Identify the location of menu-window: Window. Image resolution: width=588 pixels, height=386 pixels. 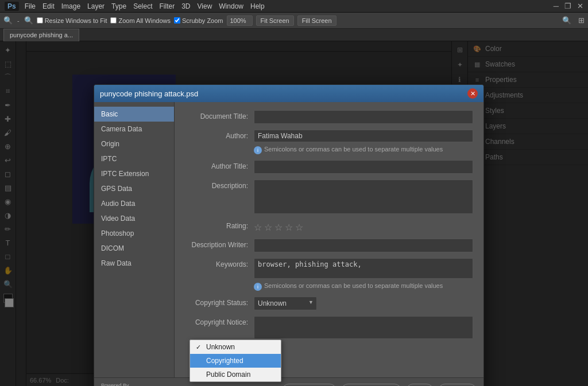
(231, 6).